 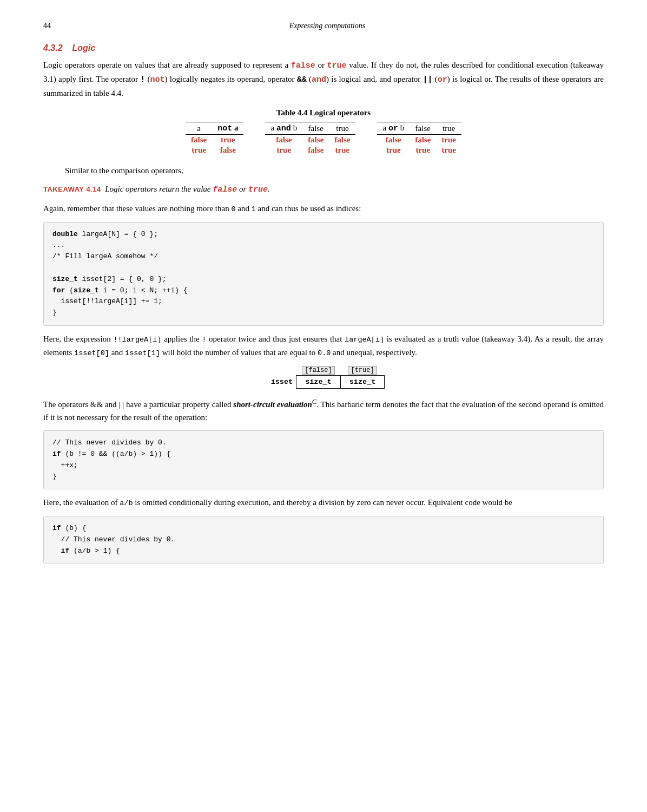 I want to click on not-row2-nota: false, so click(x=228, y=150).